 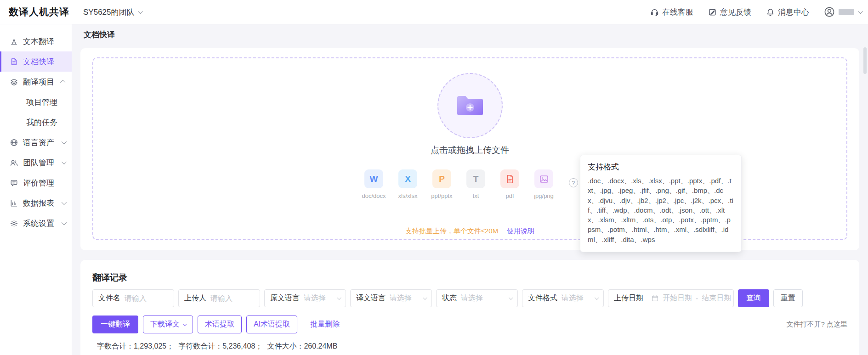 I want to click on document-icon, so click(x=14, y=62).